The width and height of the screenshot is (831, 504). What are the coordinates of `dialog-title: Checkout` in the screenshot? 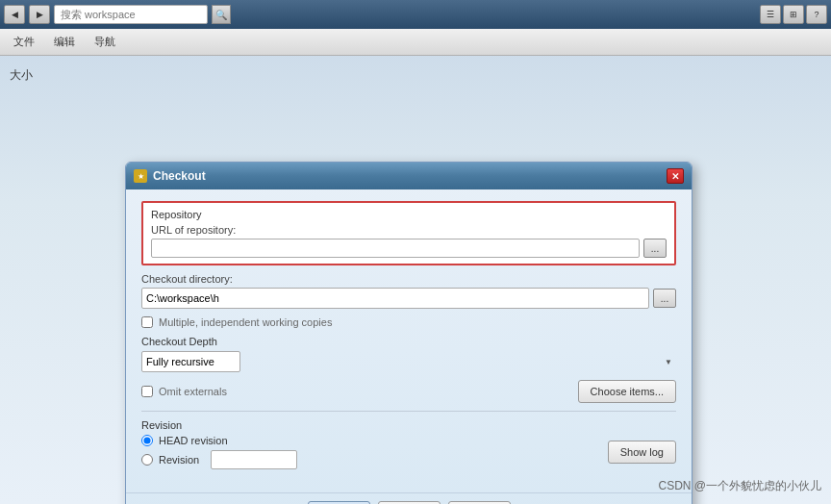 It's located at (407, 176).